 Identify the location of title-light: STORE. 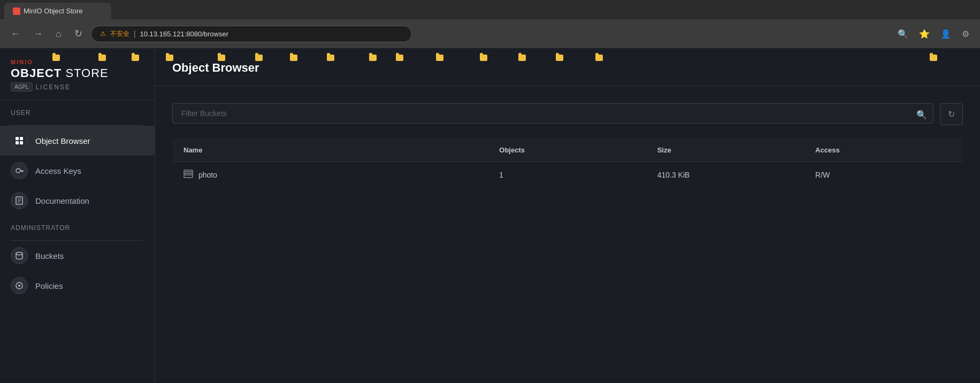
(87, 73).